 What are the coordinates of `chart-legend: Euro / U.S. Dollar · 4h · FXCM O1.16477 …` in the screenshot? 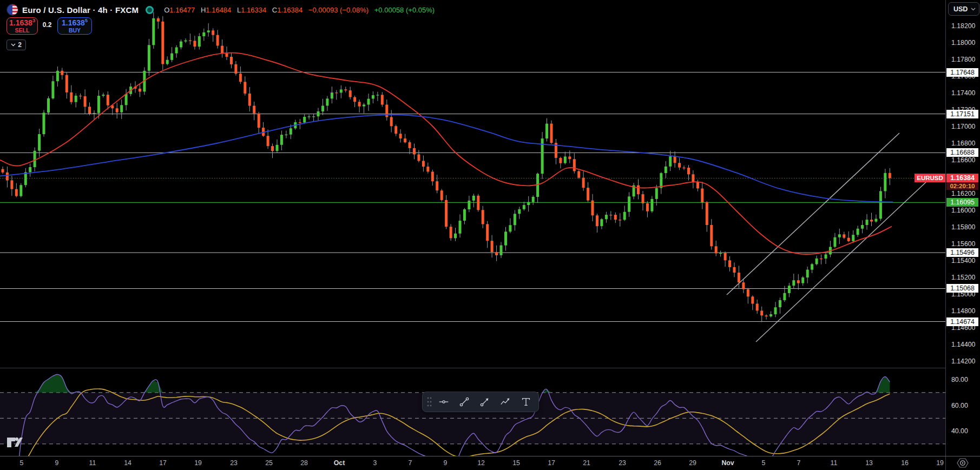 It's located at (221, 10).